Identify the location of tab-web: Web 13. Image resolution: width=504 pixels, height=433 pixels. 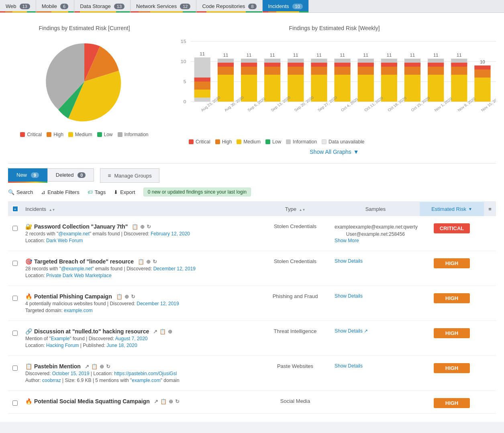
(18, 6).